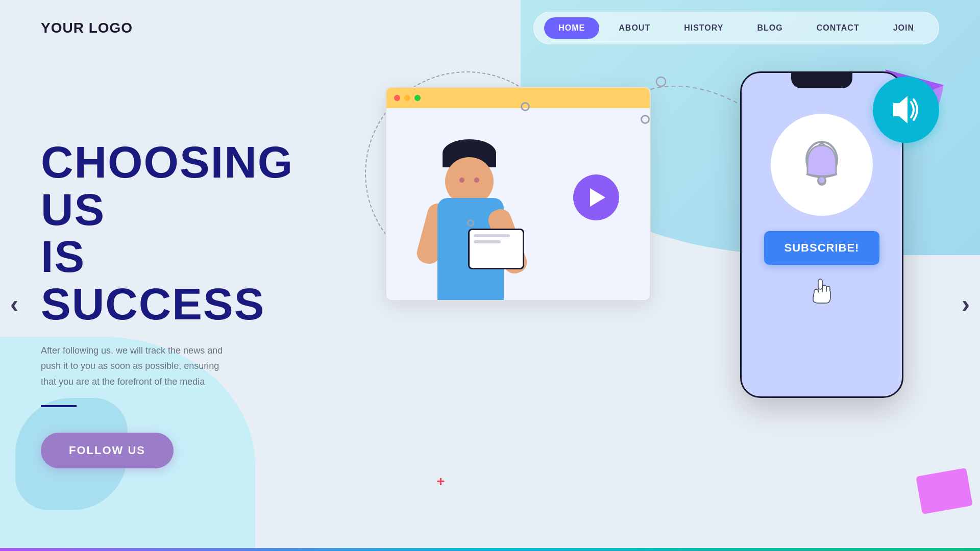  What do you see at coordinates (518, 194) in the screenshot?
I see `browser-window` at bounding box center [518, 194].